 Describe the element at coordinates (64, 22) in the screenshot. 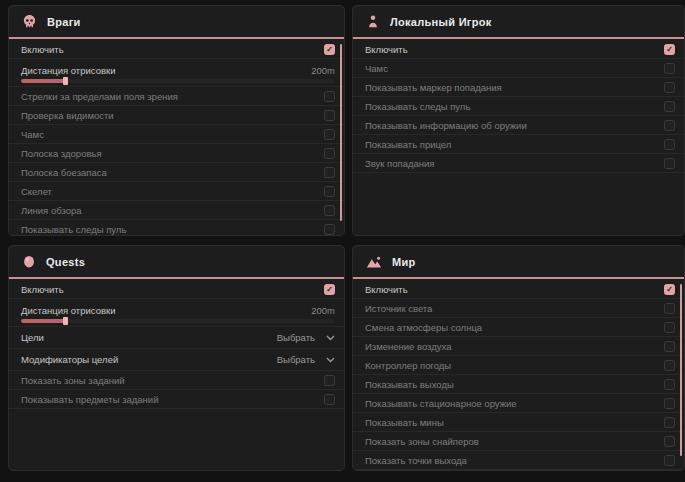

I see `panel-title: Враги` at that location.